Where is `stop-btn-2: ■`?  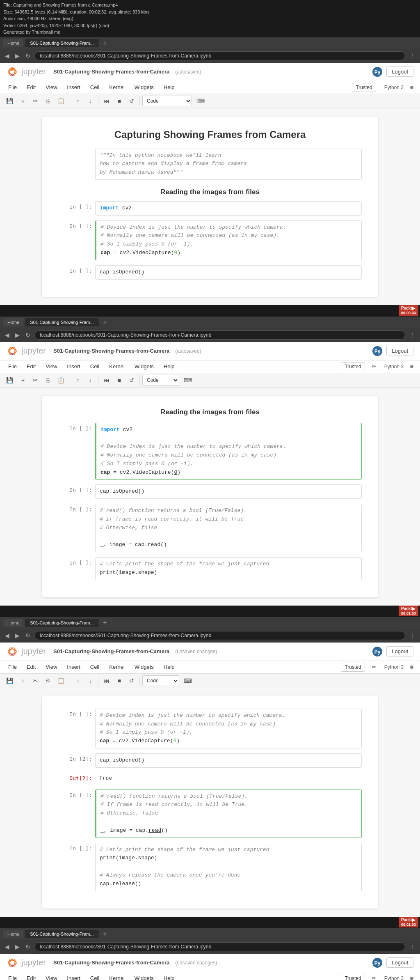
stop-btn-2: ■ is located at coordinates (119, 380).